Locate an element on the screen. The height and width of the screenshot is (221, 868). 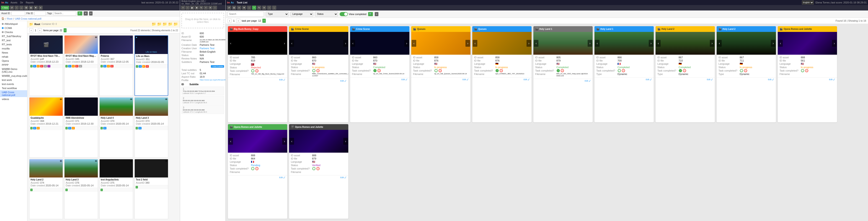
sidebar-item-videos: videos is located at coordinates (13, 99).